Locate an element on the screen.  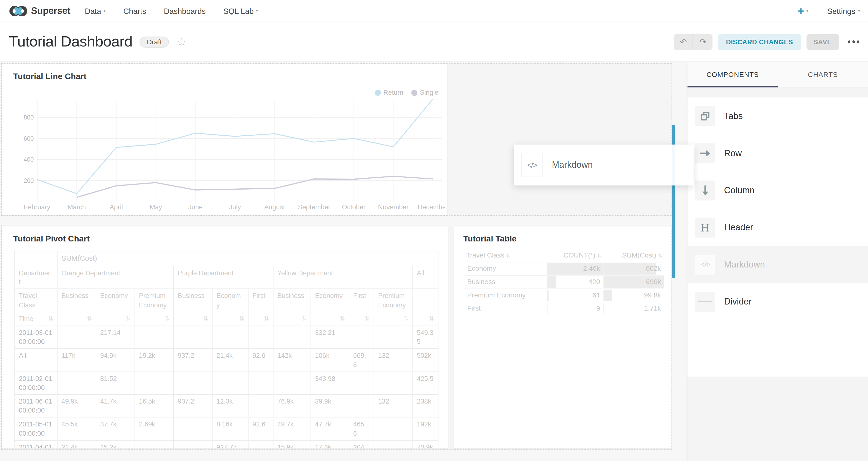
drag-label: Markdown is located at coordinates (572, 165).